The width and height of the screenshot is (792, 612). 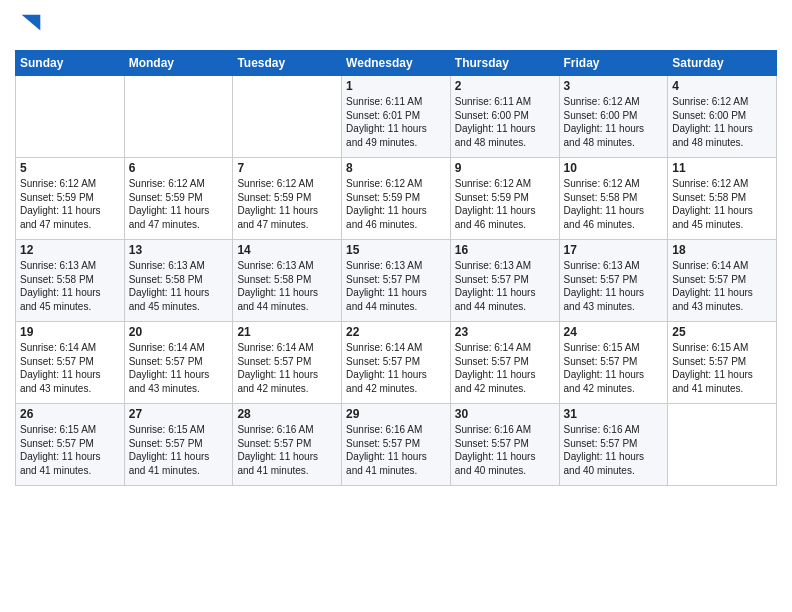 What do you see at coordinates (396, 281) in the screenshot?
I see `day-cell-17: 15Sunrise: 6:13 AM Sunset: 5:57 PM Dayli…` at bounding box center [396, 281].